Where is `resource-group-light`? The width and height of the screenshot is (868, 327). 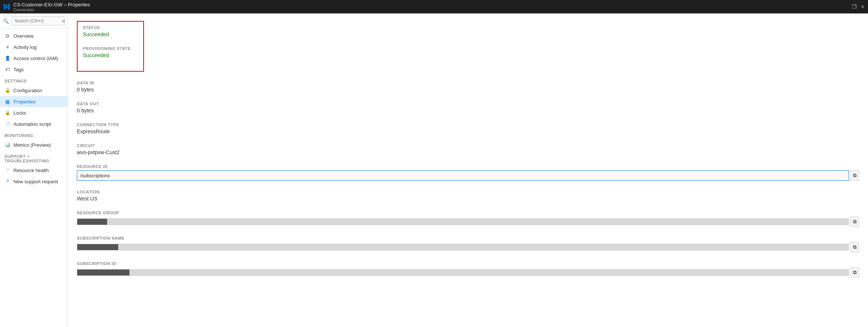
resource-group-light is located at coordinates (478, 222).